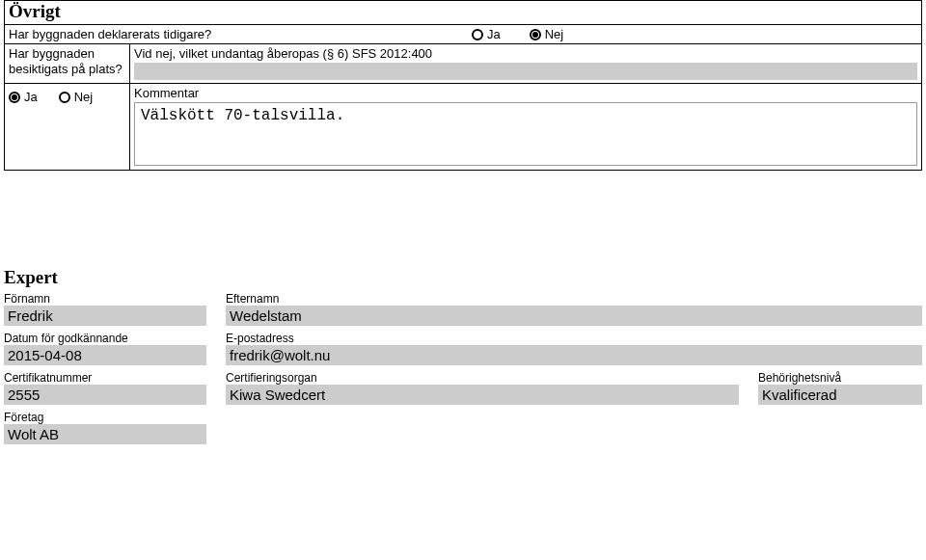 The height and width of the screenshot is (560, 926). I want to click on certnum-value: 2555, so click(105, 395).